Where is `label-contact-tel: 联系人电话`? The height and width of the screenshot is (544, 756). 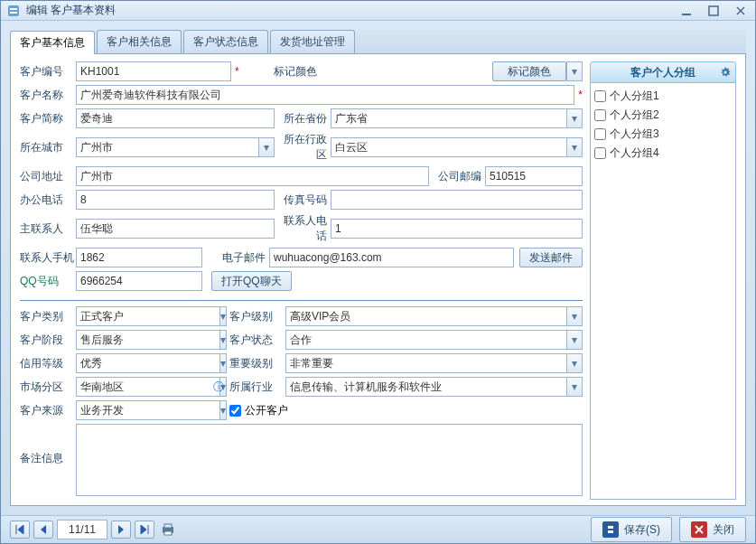 label-contact-tel: 联系人电话 is located at coordinates (303, 229).